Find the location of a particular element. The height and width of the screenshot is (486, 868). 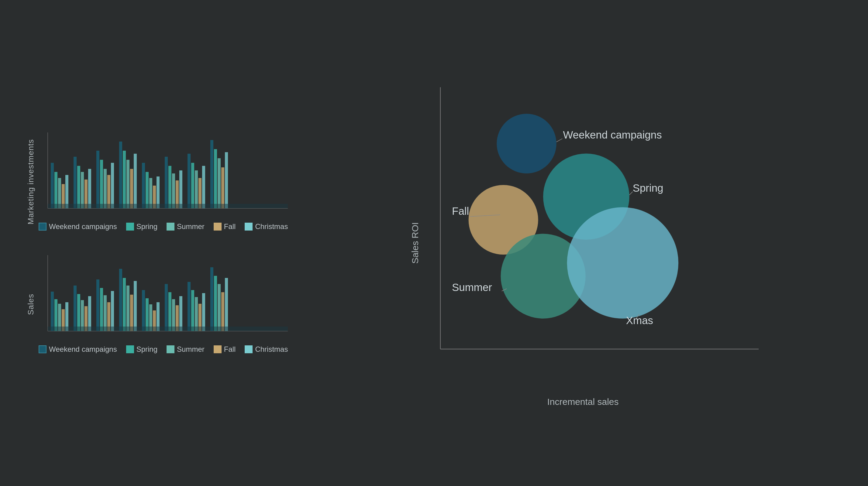

sales-legend-label-spring: Spring is located at coordinates (147, 350).